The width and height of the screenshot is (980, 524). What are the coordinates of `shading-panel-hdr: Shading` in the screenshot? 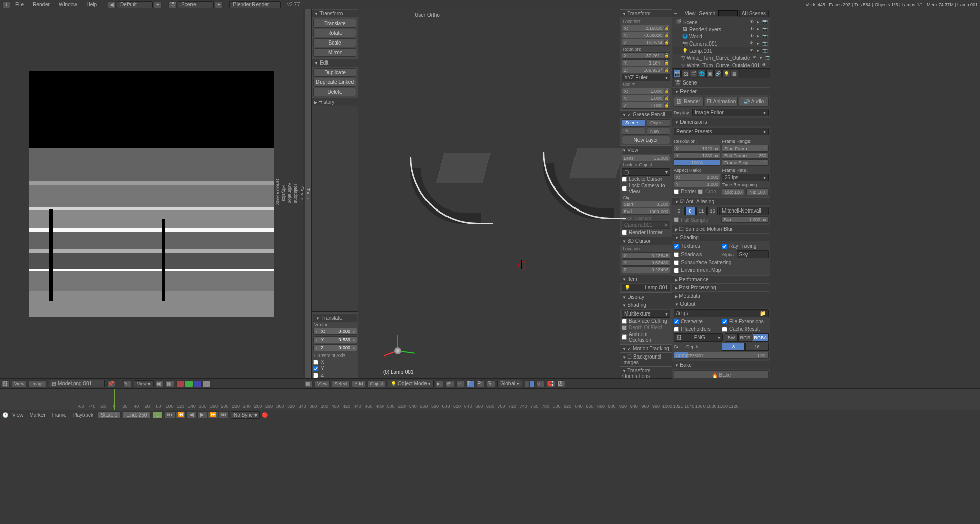 It's located at (721, 237).